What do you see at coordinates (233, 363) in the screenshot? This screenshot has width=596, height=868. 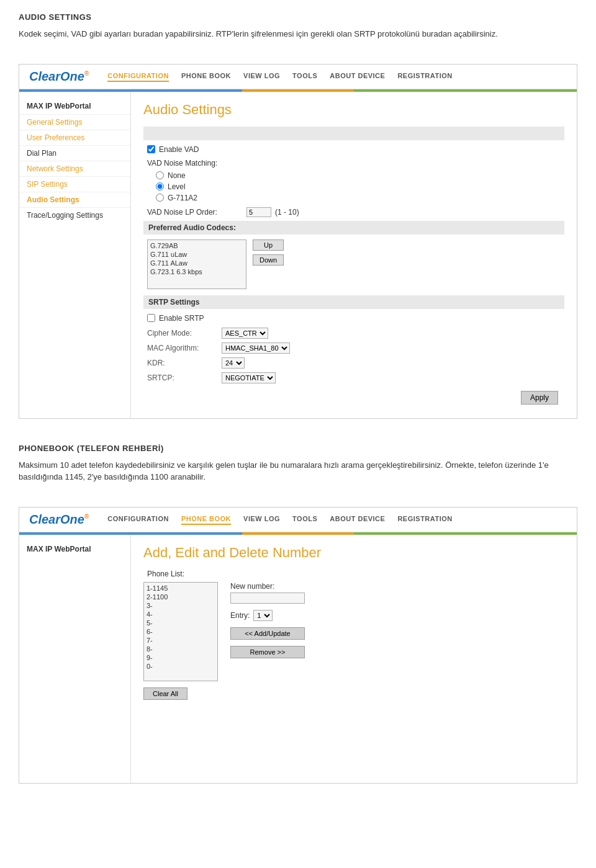 I see `kdr-select: 24` at bounding box center [233, 363].